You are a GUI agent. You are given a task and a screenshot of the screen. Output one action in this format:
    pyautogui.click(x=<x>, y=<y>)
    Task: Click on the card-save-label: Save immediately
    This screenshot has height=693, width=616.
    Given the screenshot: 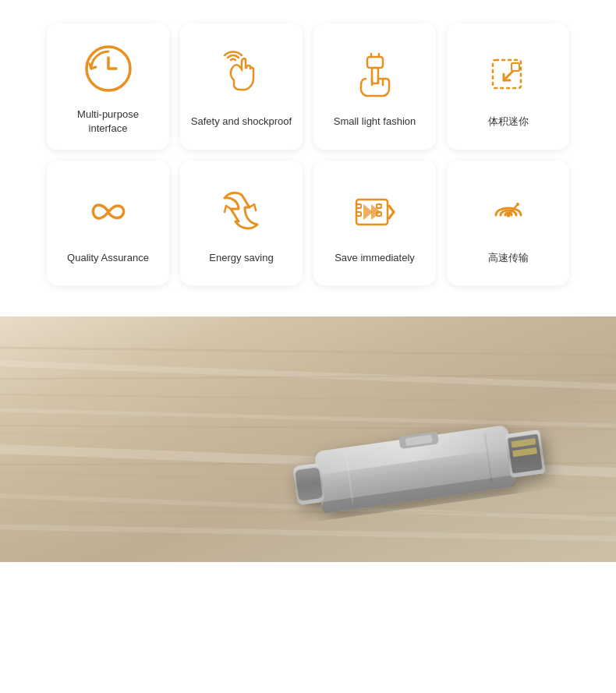 What is the action you would take?
    pyautogui.click(x=374, y=258)
    